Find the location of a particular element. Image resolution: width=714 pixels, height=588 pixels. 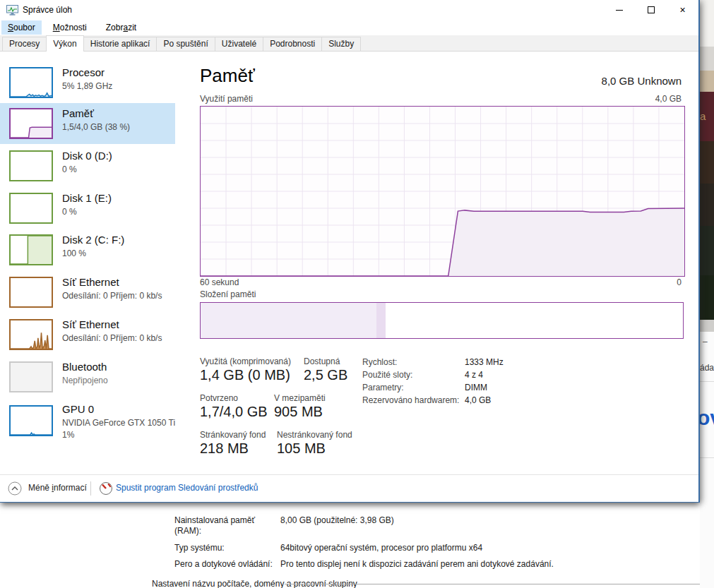

stat-label-cached: V mezipaměti is located at coordinates (299, 398).